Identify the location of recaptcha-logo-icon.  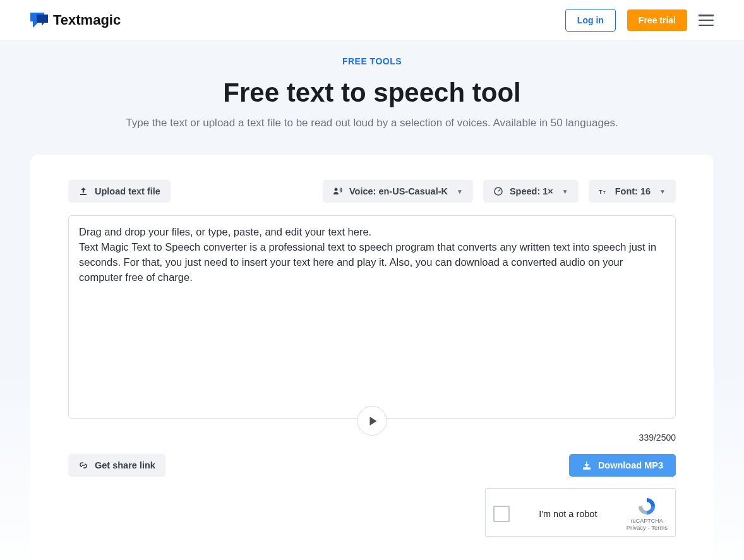
(647, 506).